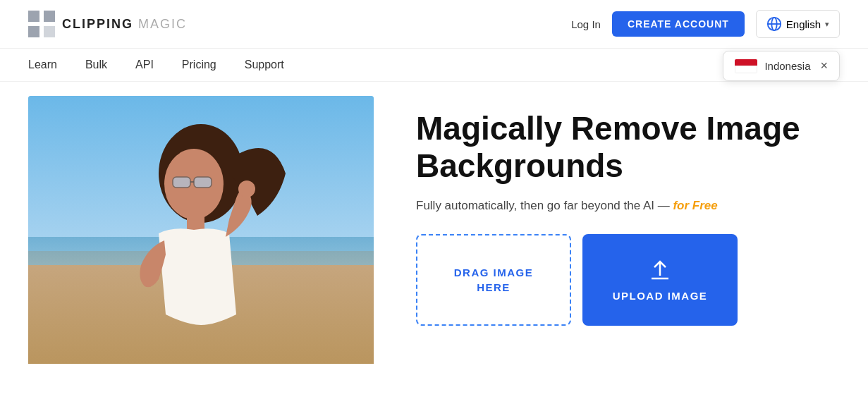 The image size is (868, 404). What do you see at coordinates (705, 24) in the screenshot?
I see `header-right: Log In CREATE ACCOUNT English ▾` at bounding box center [705, 24].